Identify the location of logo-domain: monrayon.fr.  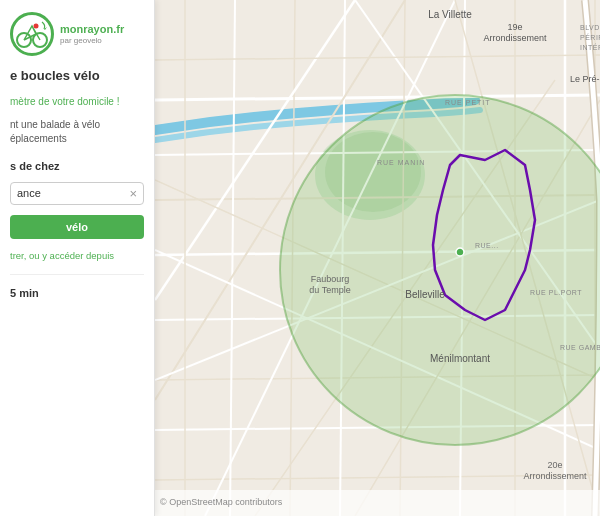
(92, 30).